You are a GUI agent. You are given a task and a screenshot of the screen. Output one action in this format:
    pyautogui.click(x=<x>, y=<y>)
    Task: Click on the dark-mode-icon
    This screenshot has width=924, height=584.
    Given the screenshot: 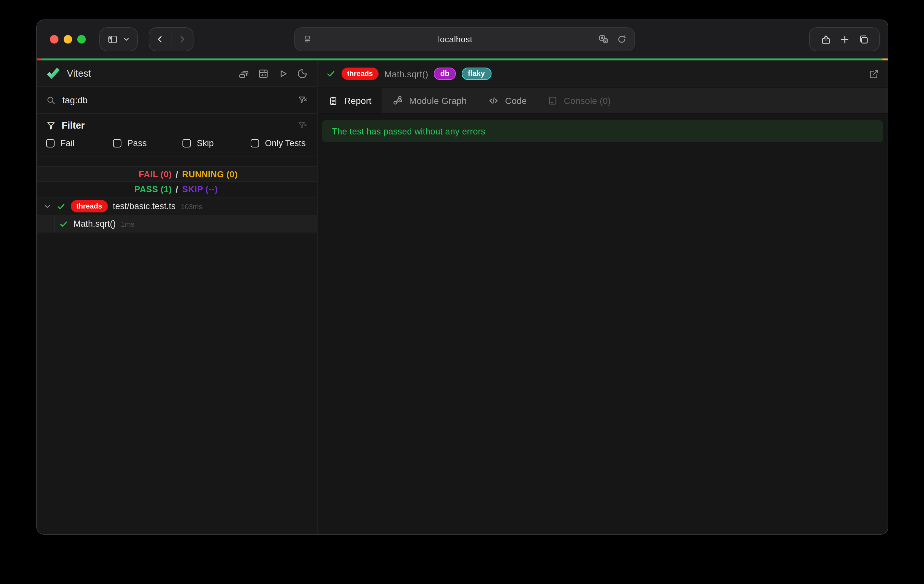 What is the action you would take?
    pyautogui.click(x=302, y=74)
    